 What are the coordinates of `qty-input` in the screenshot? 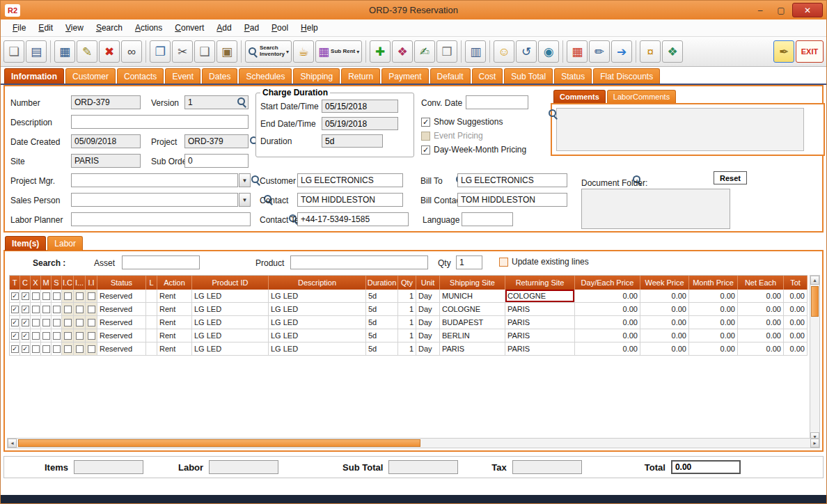 It's located at (469, 262).